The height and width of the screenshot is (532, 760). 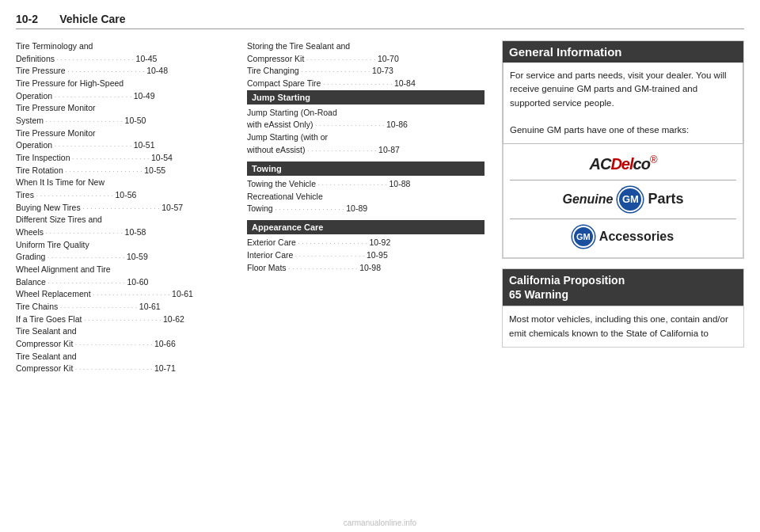 What do you see at coordinates (366, 242) in the screenshot?
I see `toc-entry: Exterior Care · · · · · · · · · · · · · …` at bounding box center [366, 242].